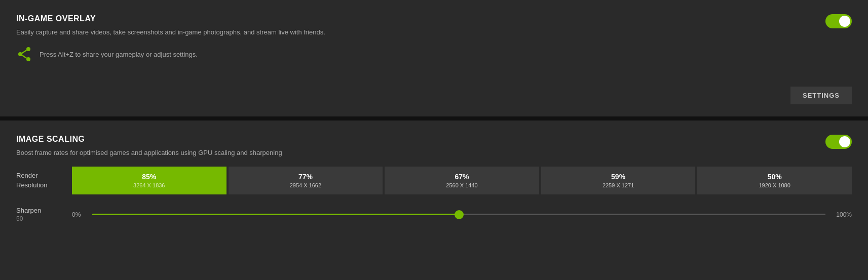 This screenshot has width=868, height=280. Describe the element at coordinates (434, 118) in the screenshot. I see `section-divider` at that location.